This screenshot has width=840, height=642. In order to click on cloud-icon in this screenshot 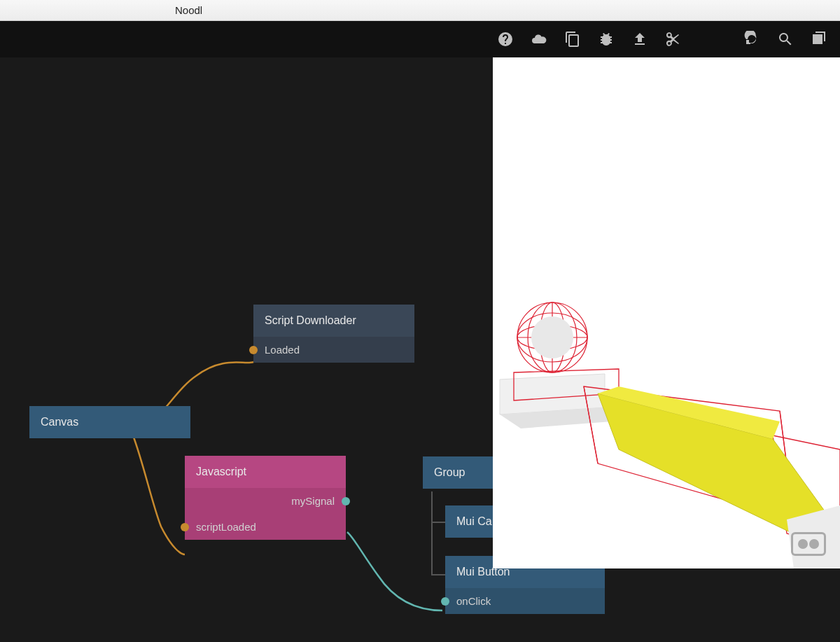, I will do `click(539, 39)`.